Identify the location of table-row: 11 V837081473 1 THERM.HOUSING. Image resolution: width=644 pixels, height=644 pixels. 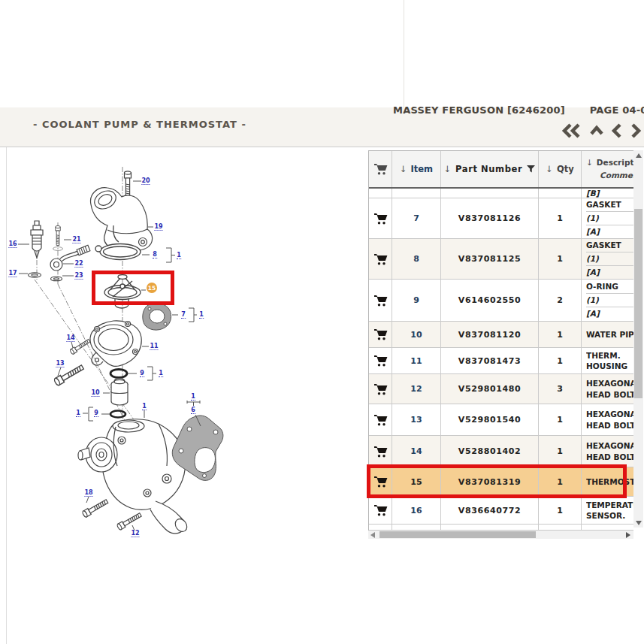
(501, 361).